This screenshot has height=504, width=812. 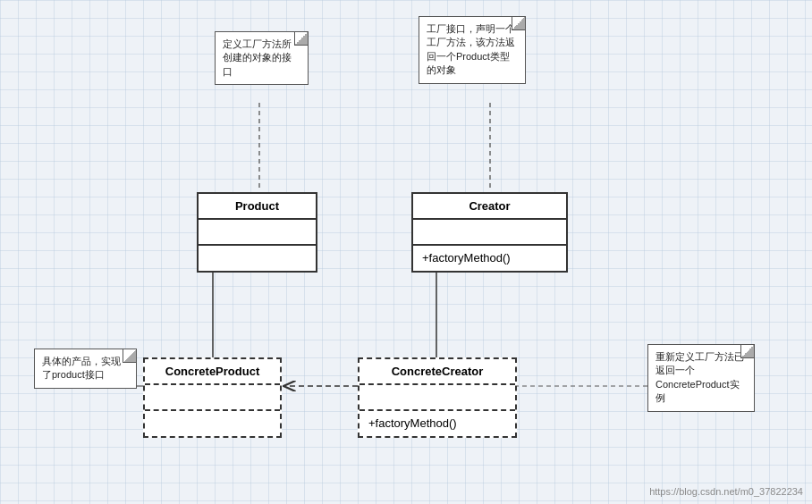 What do you see at coordinates (258, 232) in the screenshot?
I see `product-class: Product` at bounding box center [258, 232].